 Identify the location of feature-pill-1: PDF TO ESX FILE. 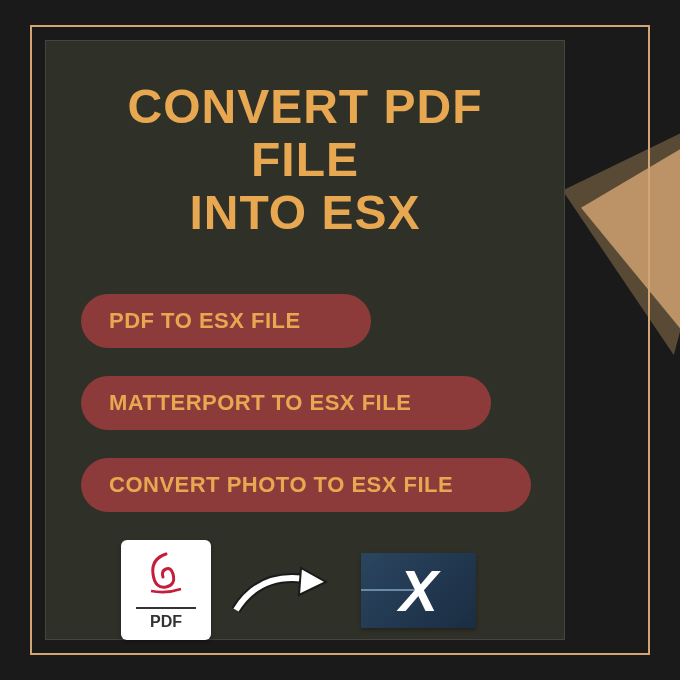
(226, 321).